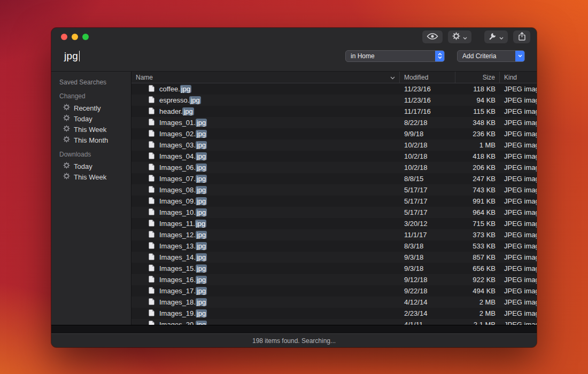  I want to click on file-row: espresso.jpg 11/23/16 94 KB JPEG image, so click(334, 100).